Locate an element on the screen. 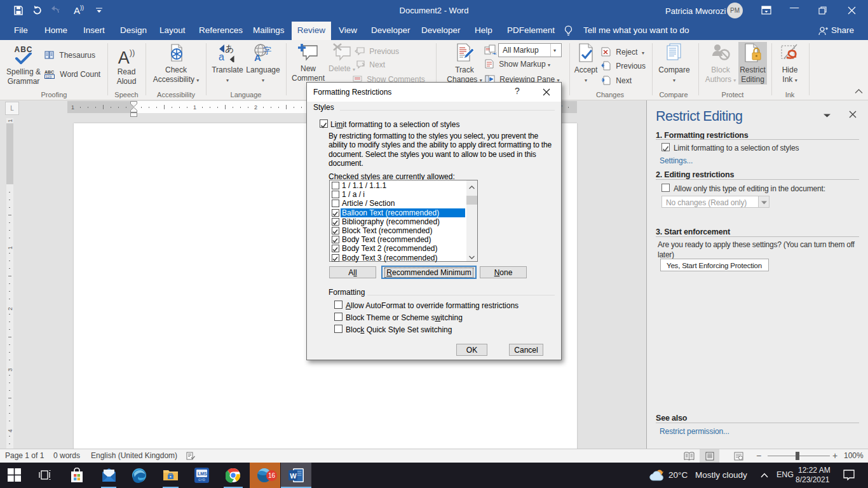 The height and width of the screenshot is (488, 868). svg-text: a is located at coordinates (221, 57).